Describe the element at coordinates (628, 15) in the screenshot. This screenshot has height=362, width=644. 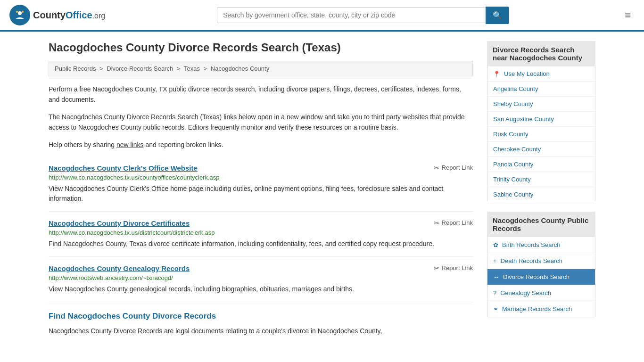
I see `hamburger-icon: ≡` at that location.